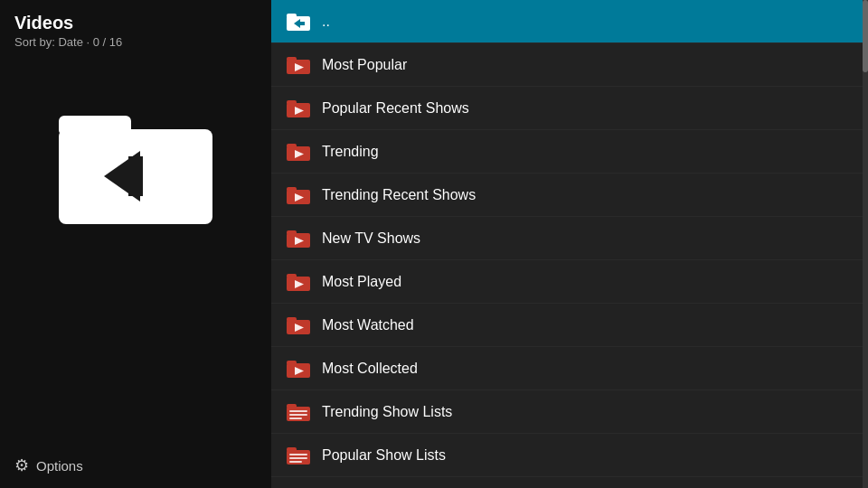  What do you see at coordinates (383, 455) in the screenshot?
I see `item-label-popular-show-lists: Popular Show Lists` at bounding box center [383, 455].